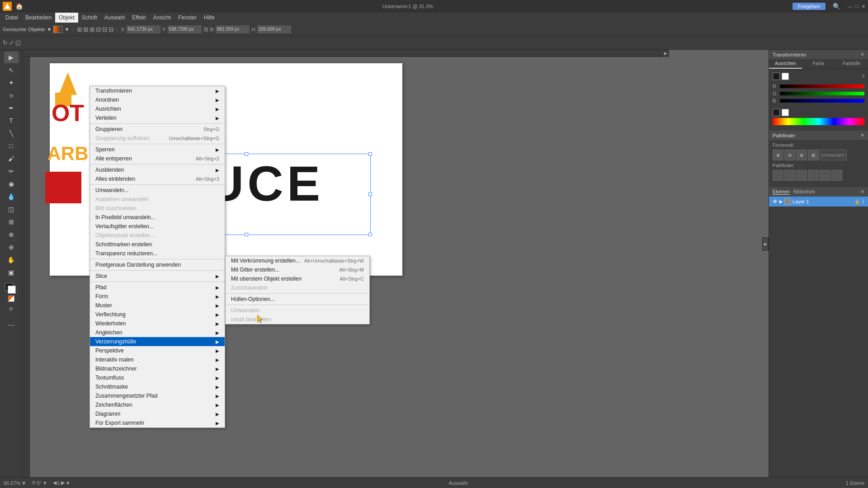  What do you see at coordinates (11, 197) in the screenshot?
I see `eyedropper-tool: 💧` at bounding box center [11, 197].